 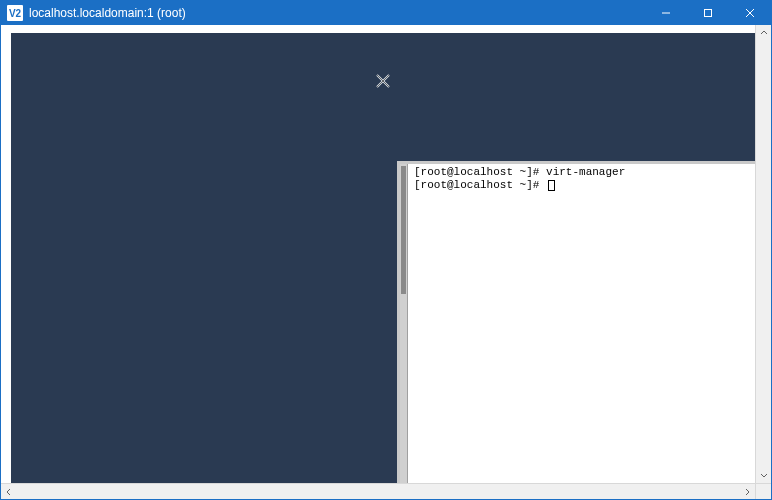 I want to click on maximize-button, so click(x=708, y=13).